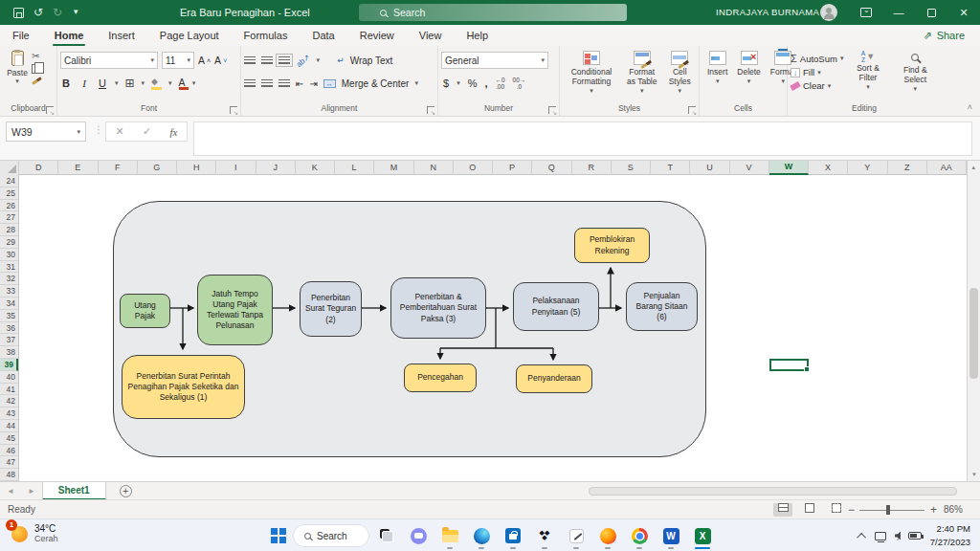  Describe the element at coordinates (718, 76) in the screenshot. I see `insert-cells-button: Insert ▾` at that location.